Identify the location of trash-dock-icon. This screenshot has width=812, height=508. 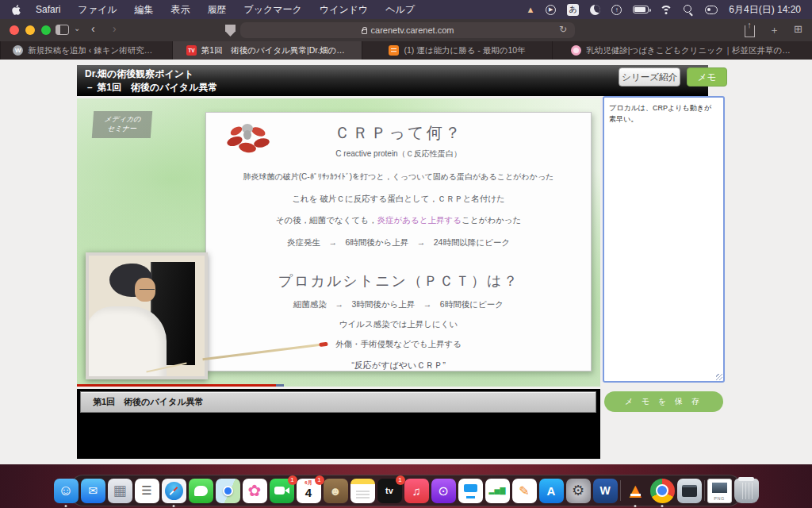
(747, 491).